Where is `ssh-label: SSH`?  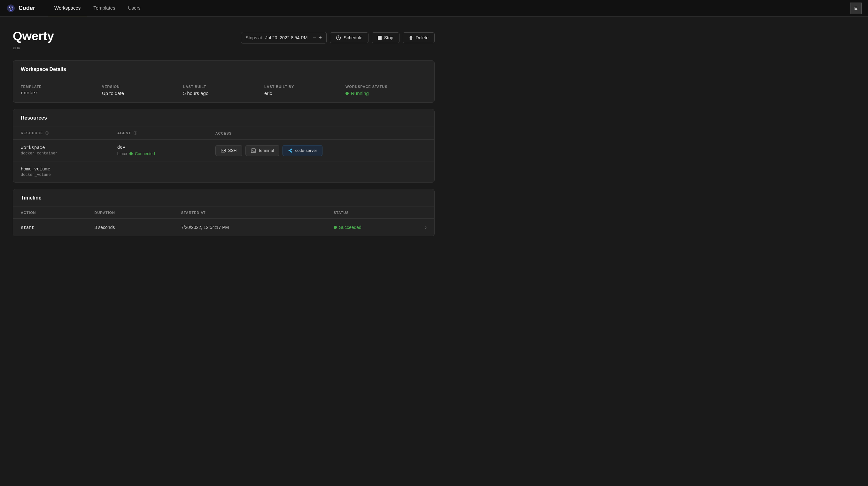 ssh-label: SSH is located at coordinates (232, 150).